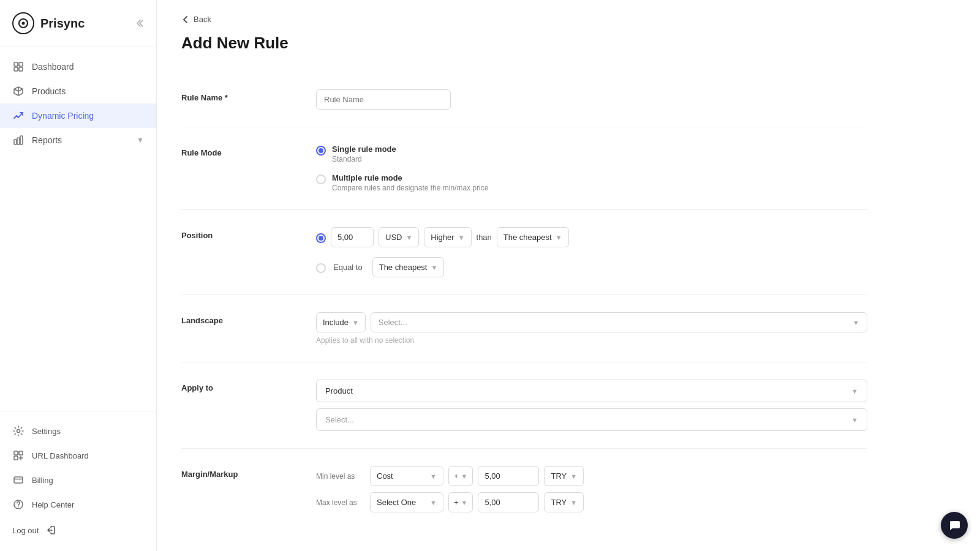 Image resolution: width=980 pixels, height=551 pixels. What do you see at coordinates (139, 23) in the screenshot?
I see `sidebar-collapse-button` at bounding box center [139, 23].